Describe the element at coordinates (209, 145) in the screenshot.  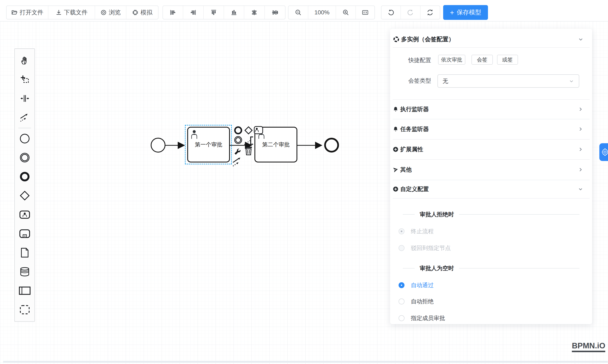
I see `task-label: 第一个审批` at that location.